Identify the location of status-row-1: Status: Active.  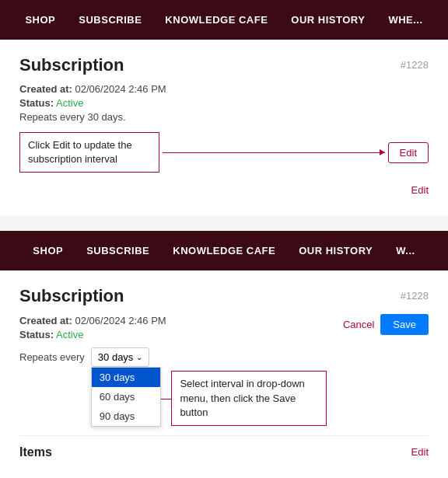
(224, 103).